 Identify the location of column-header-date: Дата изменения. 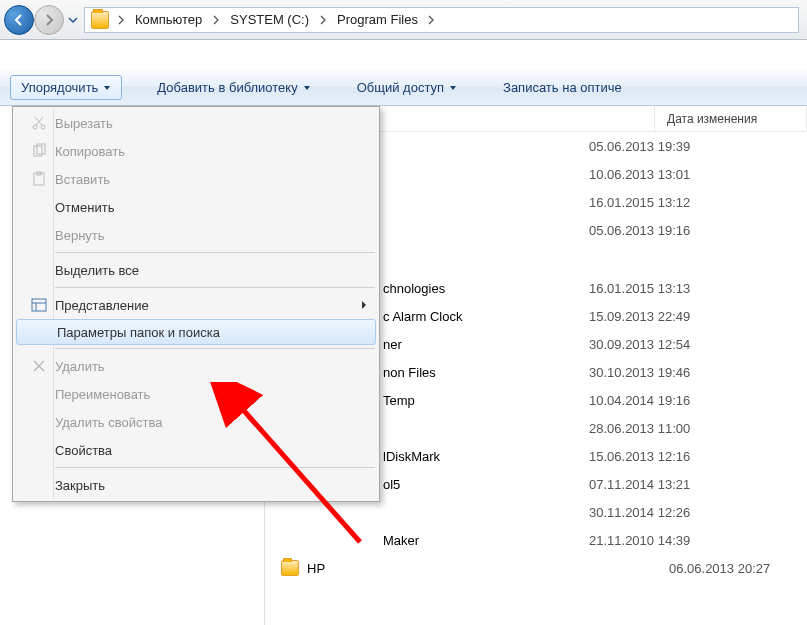
(731, 118).